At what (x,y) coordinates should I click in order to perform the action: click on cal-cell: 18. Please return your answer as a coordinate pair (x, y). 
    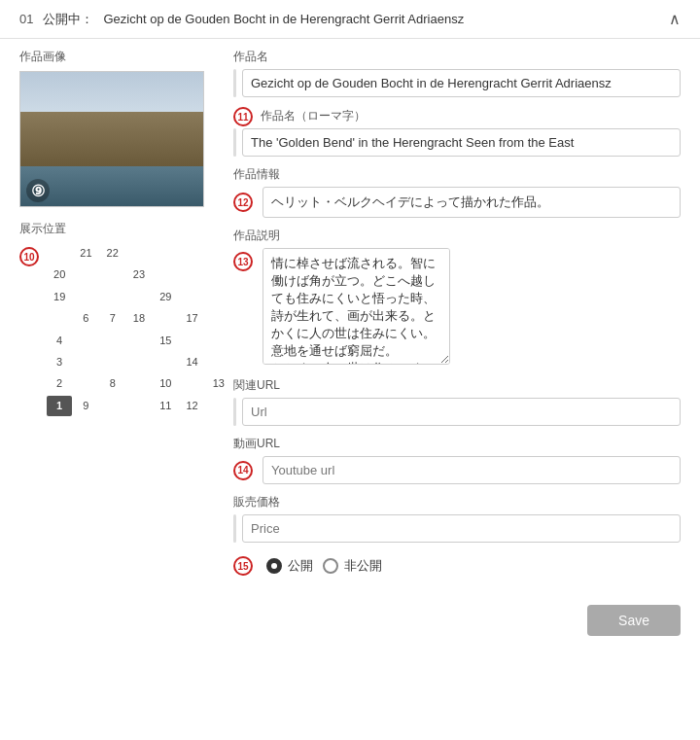
    Looking at the image, I should click on (139, 319).